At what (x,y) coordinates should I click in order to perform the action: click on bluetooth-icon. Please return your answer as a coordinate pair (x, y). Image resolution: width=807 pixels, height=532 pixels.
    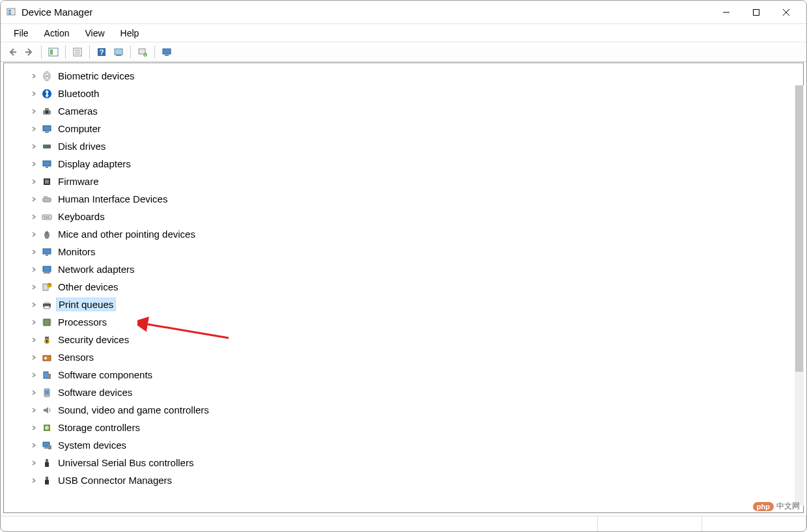
    Looking at the image, I should click on (47, 94).